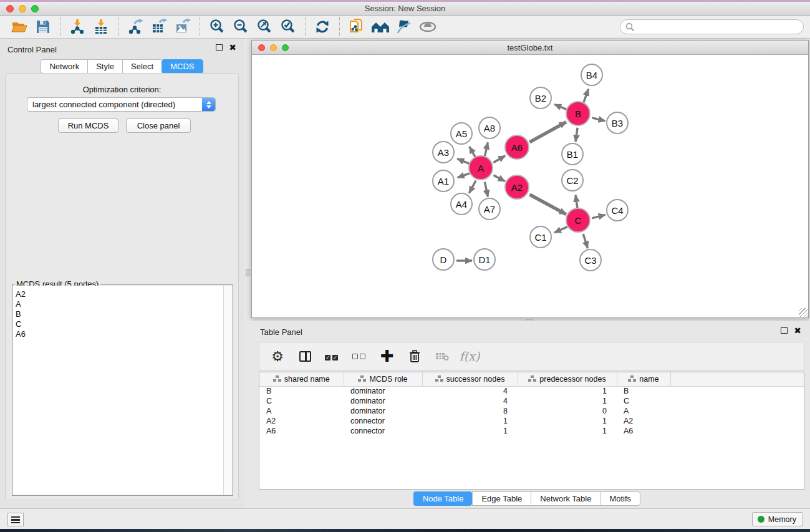  What do you see at coordinates (64, 66) in the screenshot?
I see `tab-network: Network` at bounding box center [64, 66].